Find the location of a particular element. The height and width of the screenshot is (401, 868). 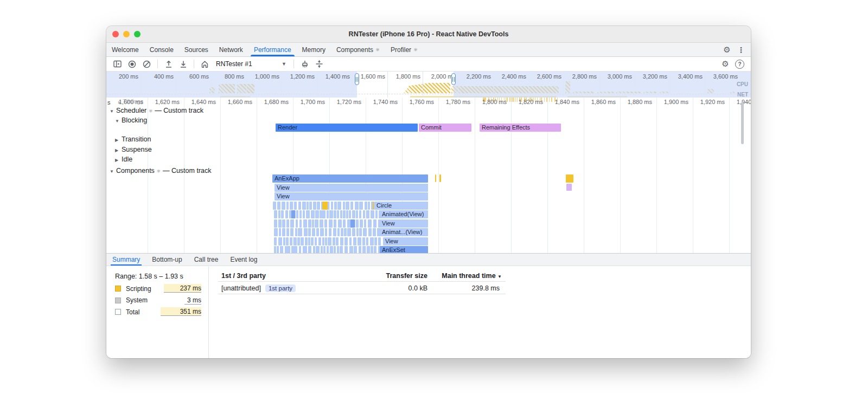

column-header-party: 1st / 3rd party is located at coordinates (244, 276).